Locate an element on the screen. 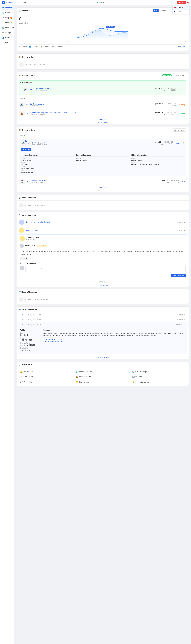 This screenshot has width=191, height=644. sidebar-item-logout: ↩ Log out is located at coordinates (7, 43).